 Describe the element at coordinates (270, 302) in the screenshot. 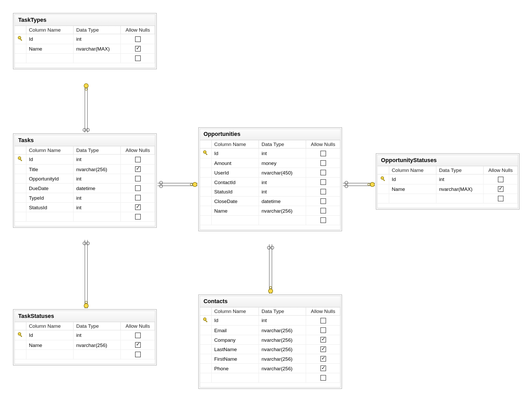

I see `table-title: Contacts` at that location.